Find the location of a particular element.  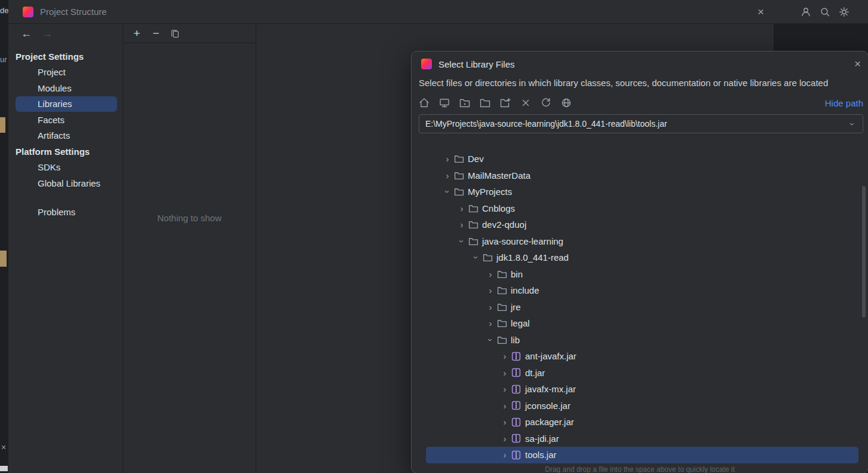

refresh-icon is located at coordinates (546, 103).